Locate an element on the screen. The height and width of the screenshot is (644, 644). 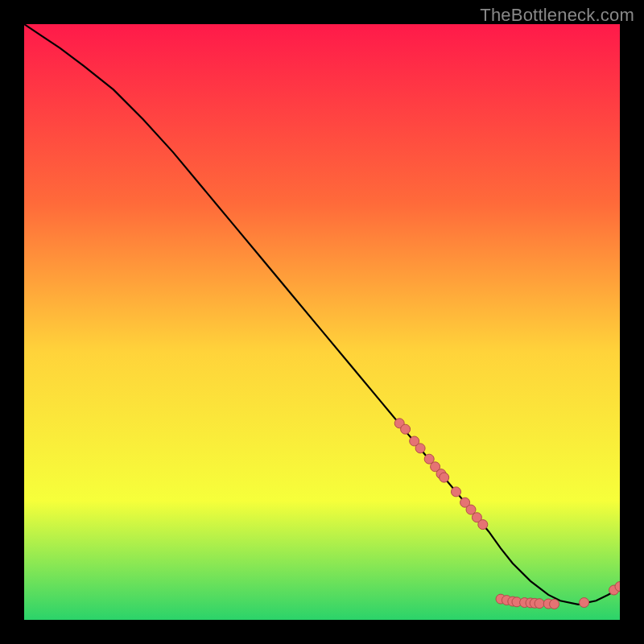
watermark-text: TheBottleneck.com is located at coordinates (557, 15).